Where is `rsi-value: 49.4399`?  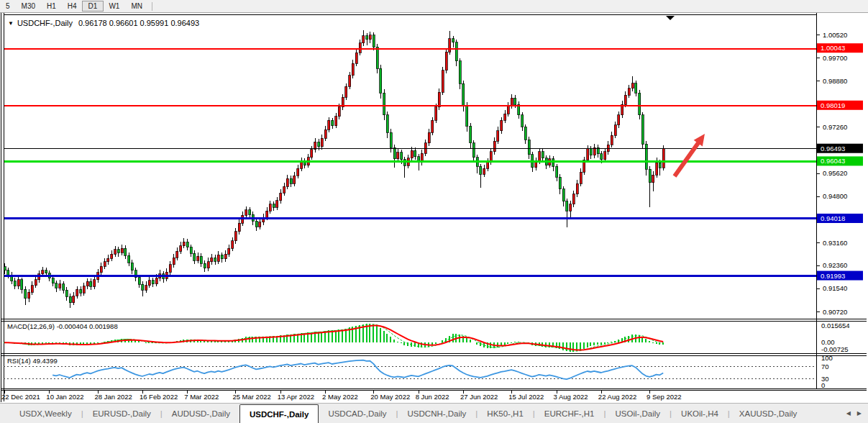 rsi-value: 49.4399 is located at coordinates (45, 361).